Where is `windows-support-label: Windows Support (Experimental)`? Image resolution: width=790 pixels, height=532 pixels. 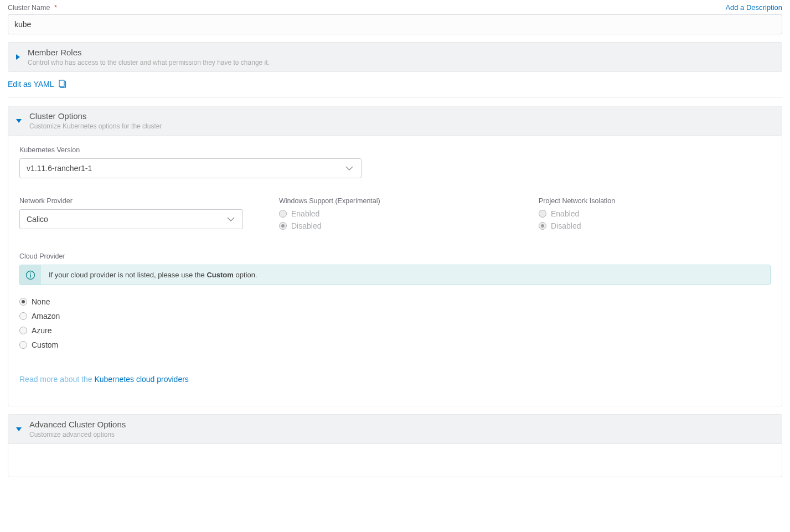 windows-support-label: Windows Support (Experimental) is located at coordinates (395, 201).